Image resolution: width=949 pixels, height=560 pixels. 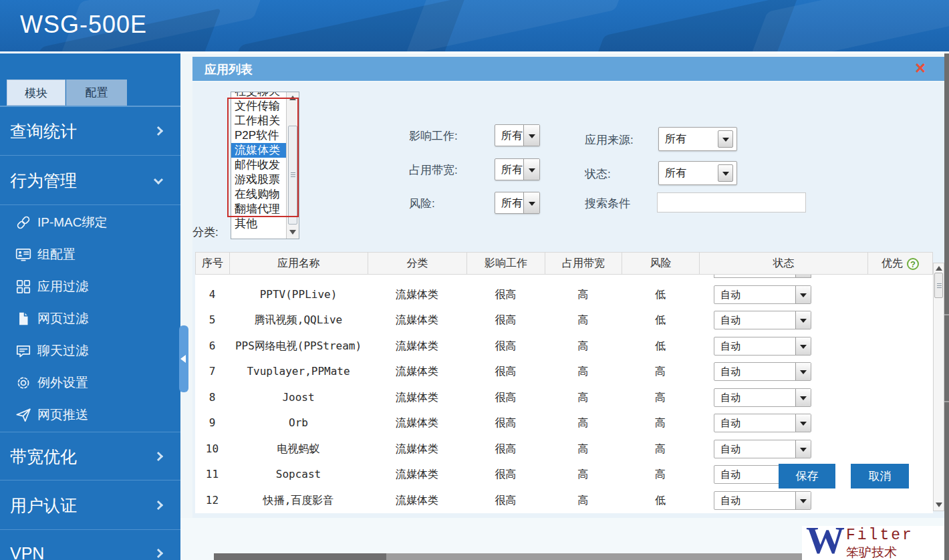 I want to click on table-scrollbar, so click(x=938, y=387).